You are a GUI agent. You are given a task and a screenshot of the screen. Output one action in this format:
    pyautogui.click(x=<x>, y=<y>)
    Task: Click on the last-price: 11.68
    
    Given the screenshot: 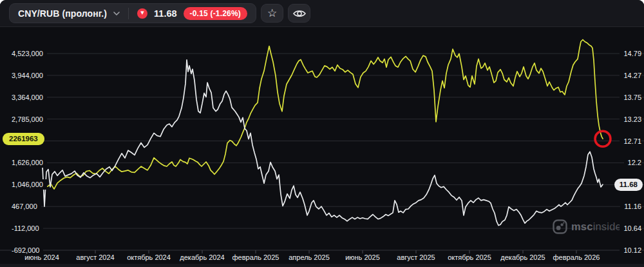 What is the action you would take?
    pyautogui.click(x=166, y=14)
    